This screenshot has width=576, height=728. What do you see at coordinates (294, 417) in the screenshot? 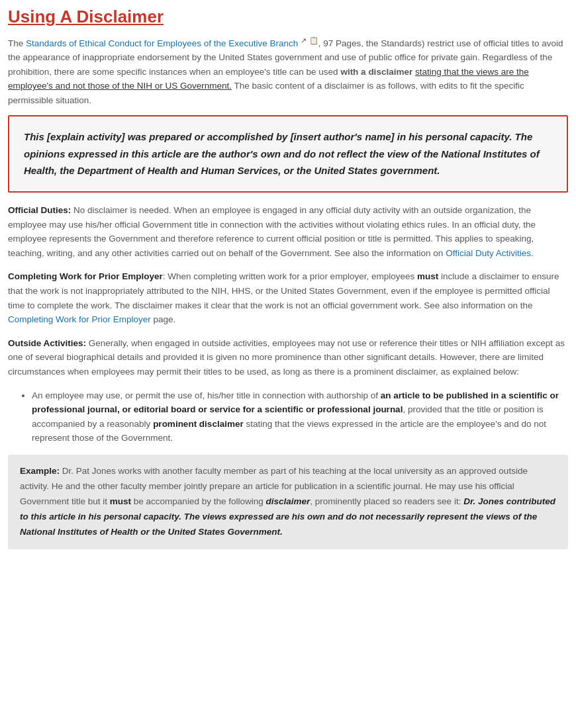
I see `bullet-list: An employee may use, or permit the use o…` at bounding box center [294, 417].